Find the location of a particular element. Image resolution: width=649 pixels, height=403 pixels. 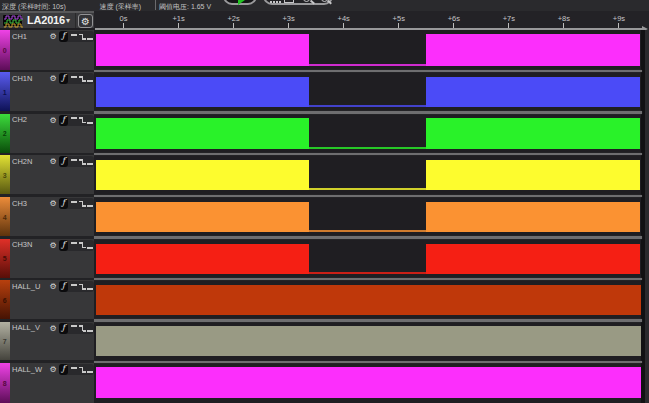

time-tick-label: +4s is located at coordinates (344, 18).